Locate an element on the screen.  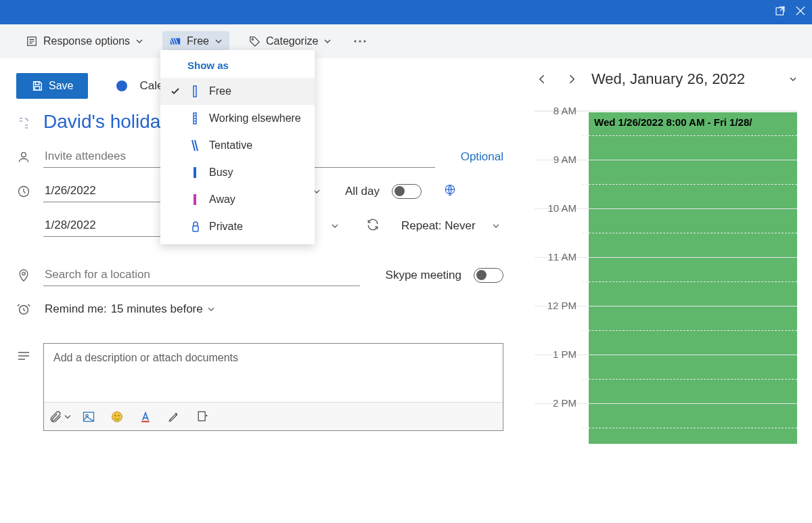
people-icon is located at coordinates (24, 157).